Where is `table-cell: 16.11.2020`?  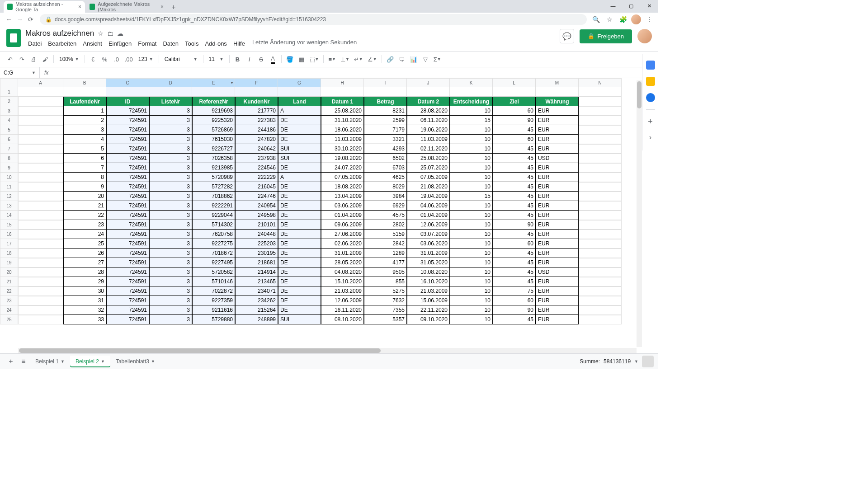 table-cell: 16.11.2020 is located at coordinates (343, 310).